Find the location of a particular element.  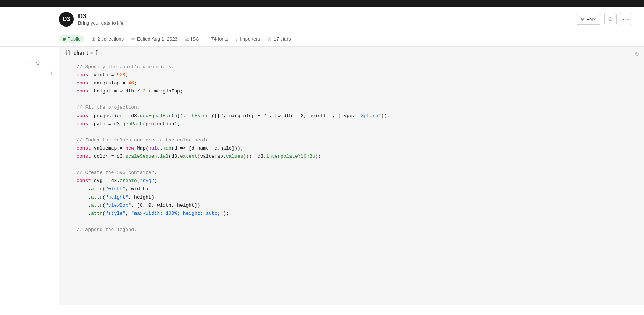

refresh-icon: ↻ is located at coordinates (637, 145).